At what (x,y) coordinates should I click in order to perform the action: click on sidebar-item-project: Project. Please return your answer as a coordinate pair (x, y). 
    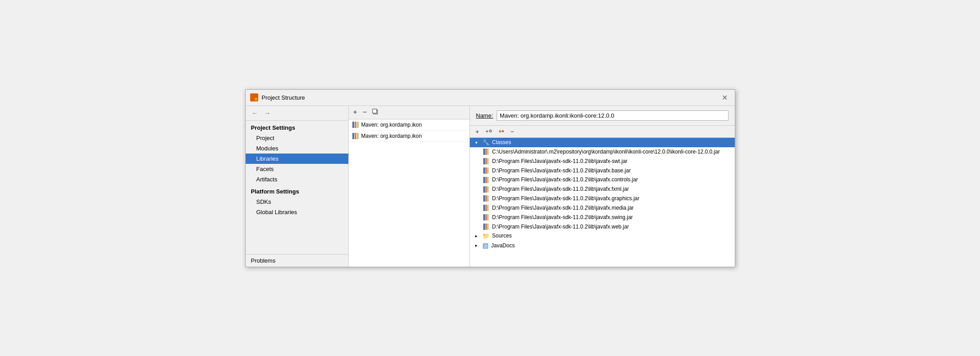
    Looking at the image, I should click on (297, 138).